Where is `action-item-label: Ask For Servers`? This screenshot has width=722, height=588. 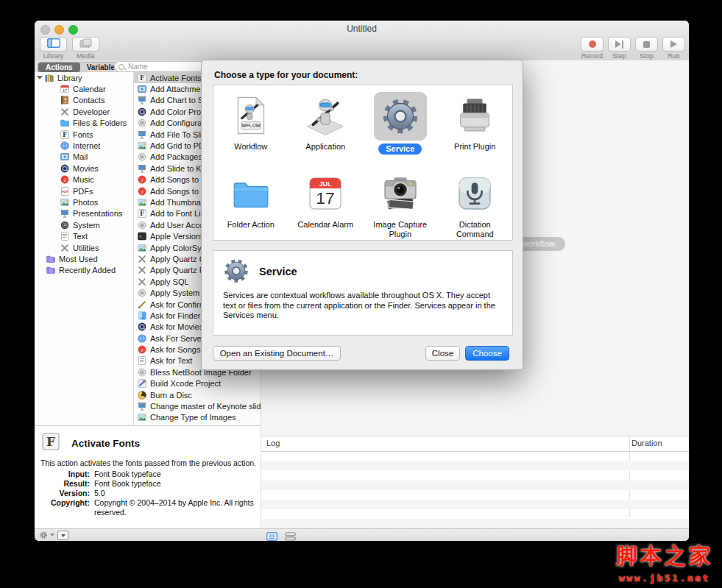
action-item-label: Ask For Servers is located at coordinates (180, 339).